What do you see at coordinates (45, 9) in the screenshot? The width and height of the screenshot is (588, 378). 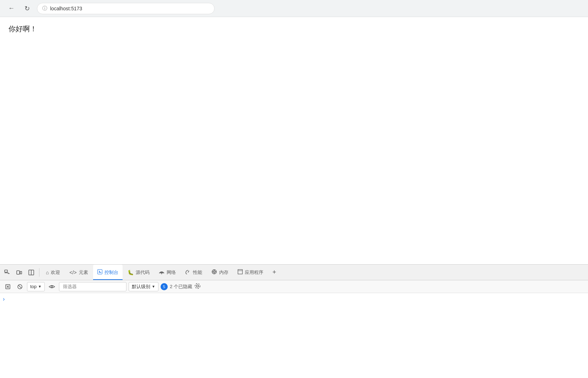 I see `info-icon: ⓘ` at bounding box center [45, 9].